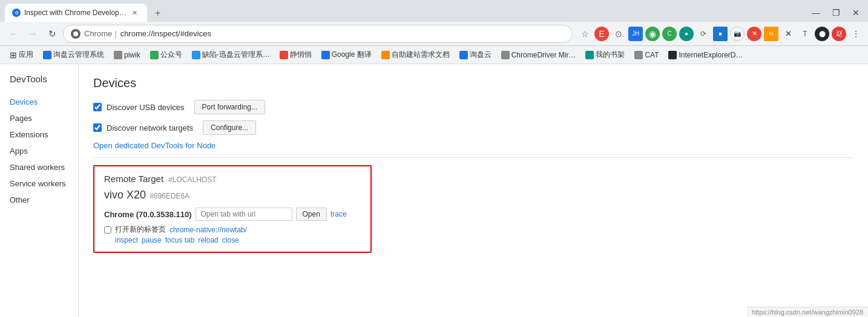 This screenshot has width=868, height=317. Describe the element at coordinates (481, 54) in the screenshot. I see `bookmark-label: 询盘云` at that location.